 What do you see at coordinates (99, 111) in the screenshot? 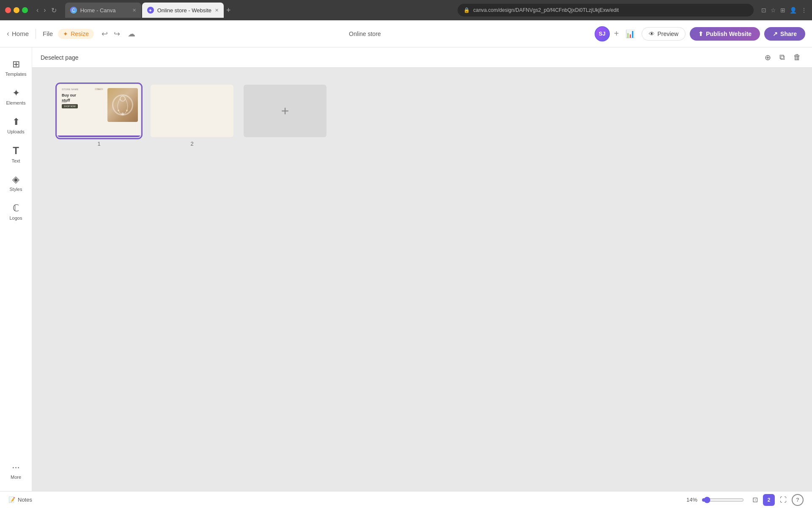
I see `page-1-thumbnail: STORE NAME Buy ourstuff From SHOP NOW` at bounding box center [99, 111].